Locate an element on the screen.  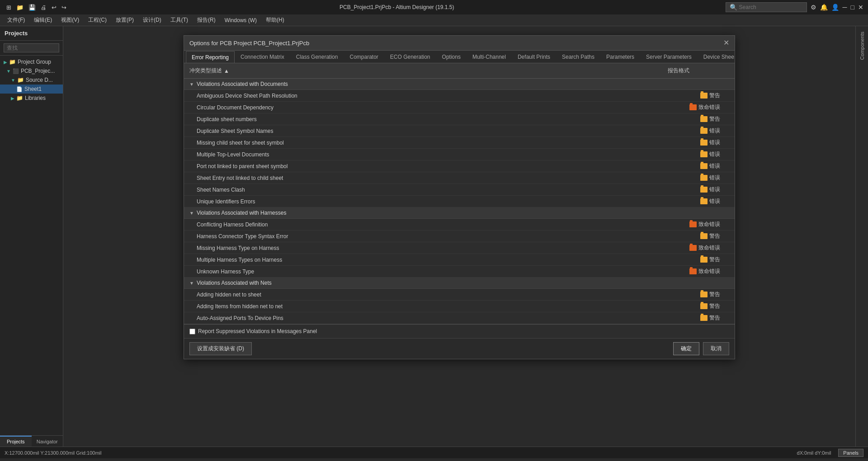
dialog-close-btn: ✕ is located at coordinates (726, 43).